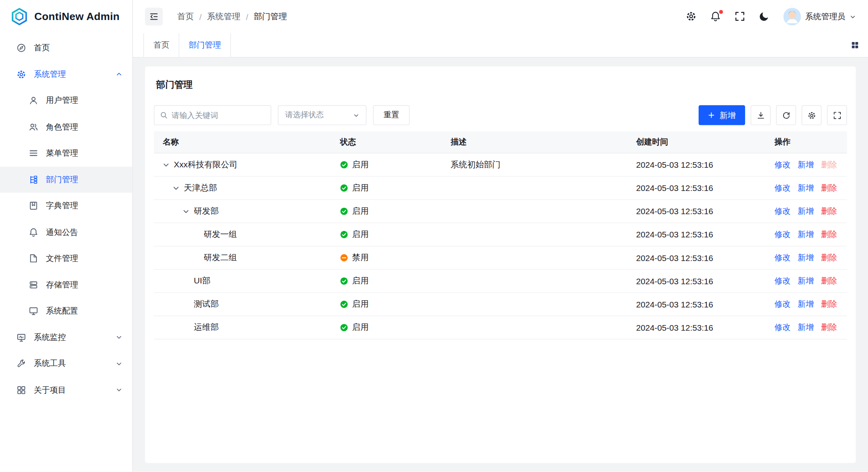 This screenshot has width=868, height=472. I want to click on refresh-button, so click(786, 115).